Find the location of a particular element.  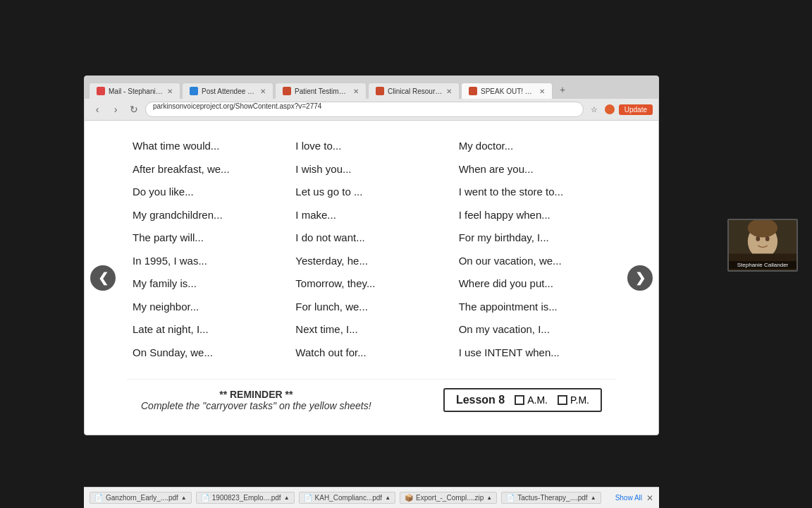

phrase-col3-row9: On my vacation, I... is located at coordinates (534, 330).